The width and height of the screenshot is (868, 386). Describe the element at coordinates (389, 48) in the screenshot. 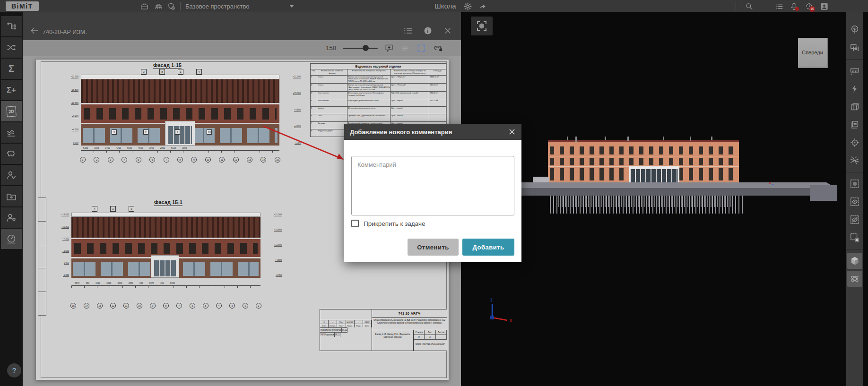

I see `add-comment-icon` at that location.